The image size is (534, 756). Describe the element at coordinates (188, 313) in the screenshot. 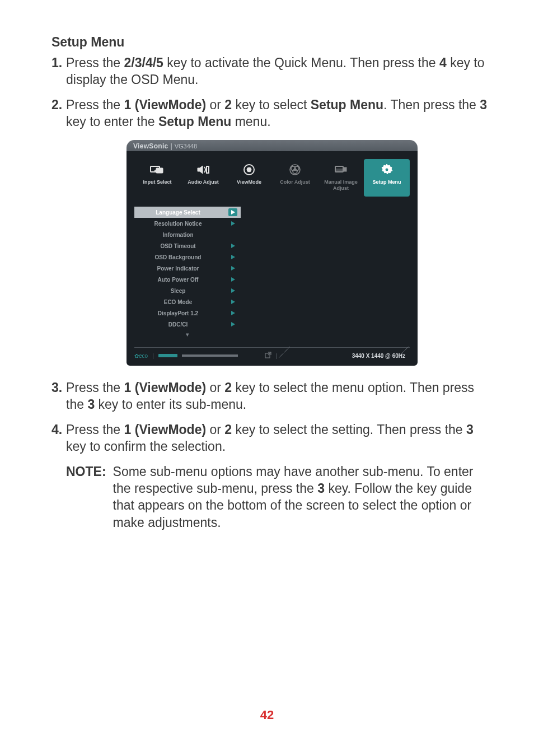

I see `osd-menu-item: DisplayPort 1.2` at that location.